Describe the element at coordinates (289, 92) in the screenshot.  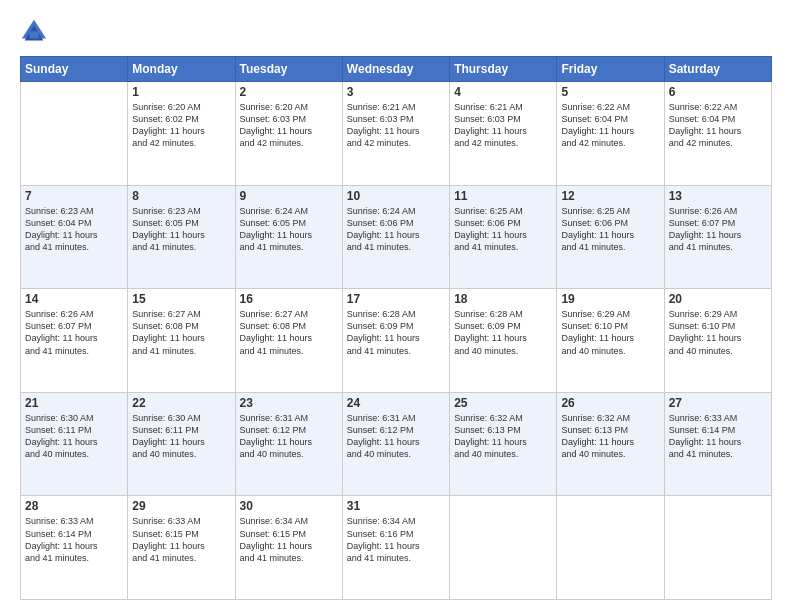
I see `day-number: 2` at that location.